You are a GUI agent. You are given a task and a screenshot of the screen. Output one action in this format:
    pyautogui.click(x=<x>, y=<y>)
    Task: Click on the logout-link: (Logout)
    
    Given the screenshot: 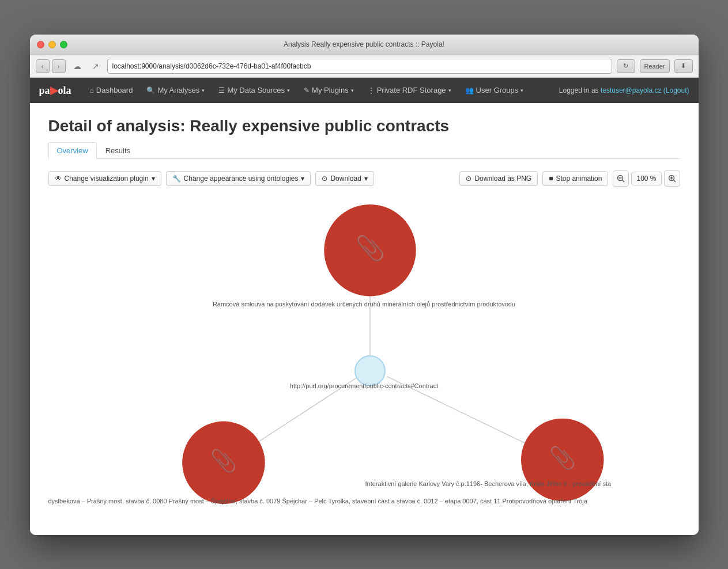 What is the action you would take?
    pyautogui.click(x=677, y=90)
    